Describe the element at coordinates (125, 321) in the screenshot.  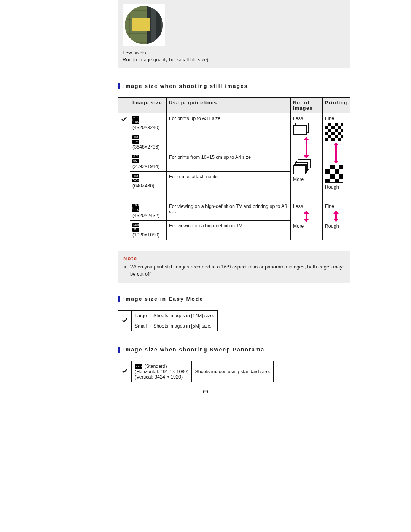
I see `check-default-easy` at that location.